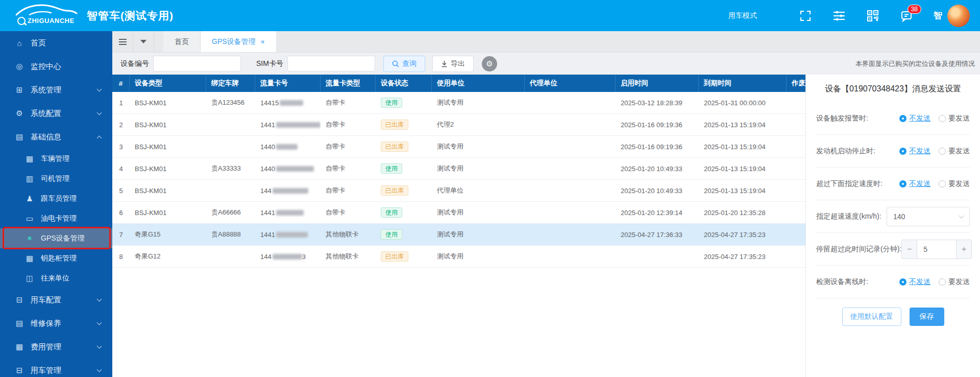 Image resolution: width=980 pixels, height=377 pixels. What do you see at coordinates (56, 347) in the screenshot?
I see `sidebar-item-expense: ▦费用管理` at bounding box center [56, 347].